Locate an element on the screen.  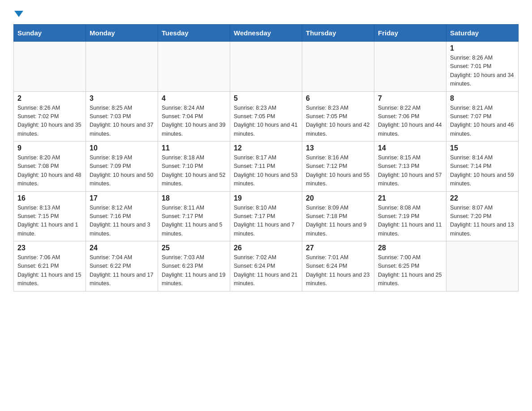
calendar-cell: 2Sunrise: 8:26 AM Sunset: 7:02 PM Daylig… is located at coordinates (50, 116).